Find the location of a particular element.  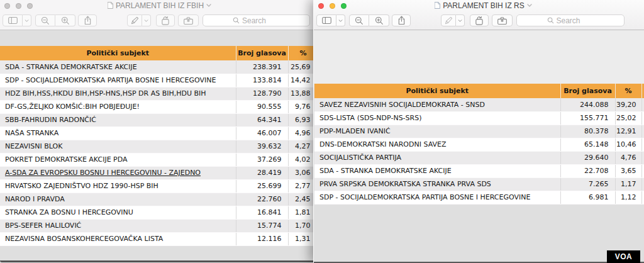

column-header-percent: % is located at coordinates (628, 91).